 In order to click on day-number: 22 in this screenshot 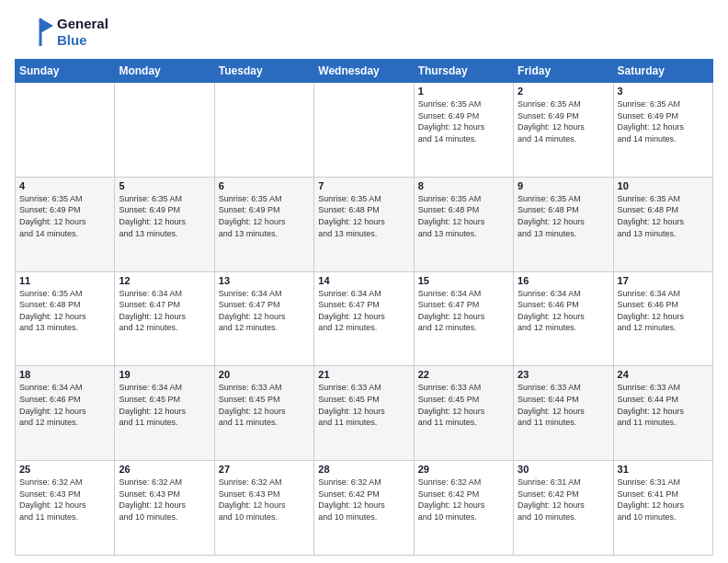, I will do `click(463, 374)`.